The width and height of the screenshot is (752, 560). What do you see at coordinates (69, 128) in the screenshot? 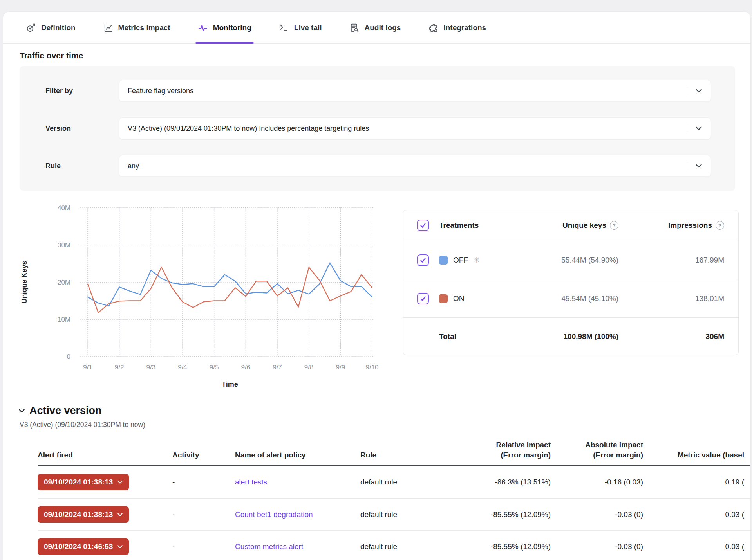
I see `version-label: Version` at bounding box center [69, 128].